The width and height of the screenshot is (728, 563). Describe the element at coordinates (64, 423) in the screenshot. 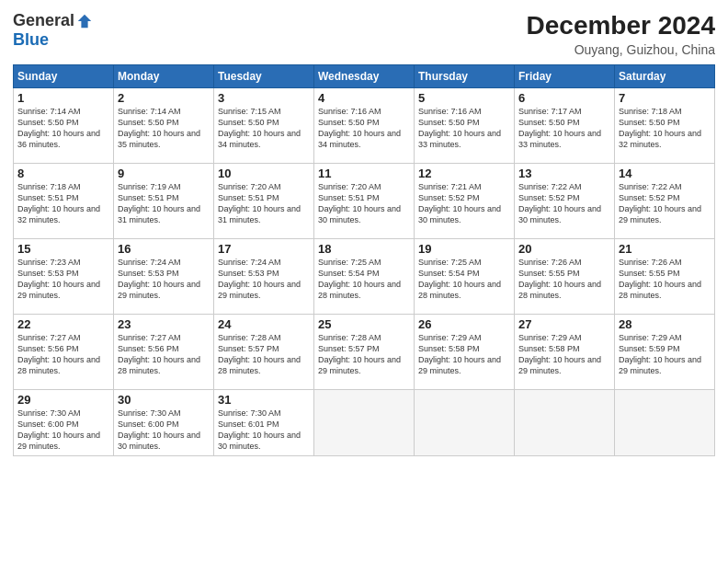

I see `calendar-cell: 29 Sunrise: 7:30 AM Sunset: 6:00 PM Dayl…` at that location.